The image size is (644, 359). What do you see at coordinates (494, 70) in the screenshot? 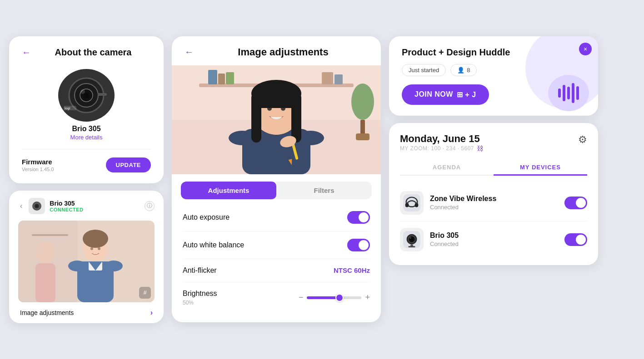
I see `meeting-meta: Just started 👤 8` at bounding box center [494, 70].